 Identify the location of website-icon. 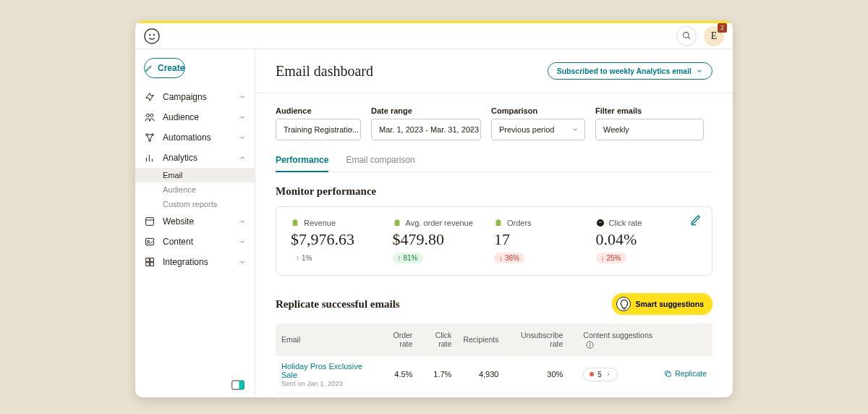
(150, 221).